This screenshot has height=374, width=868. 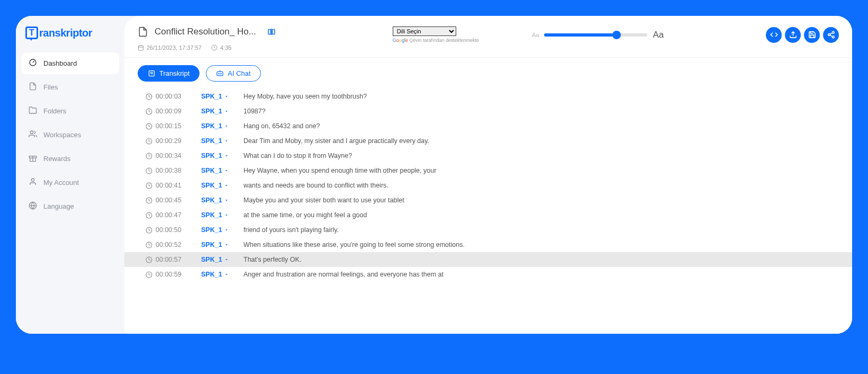 What do you see at coordinates (168, 96) in the screenshot?
I see `row-timestamp: 00:00:03` at bounding box center [168, 96].